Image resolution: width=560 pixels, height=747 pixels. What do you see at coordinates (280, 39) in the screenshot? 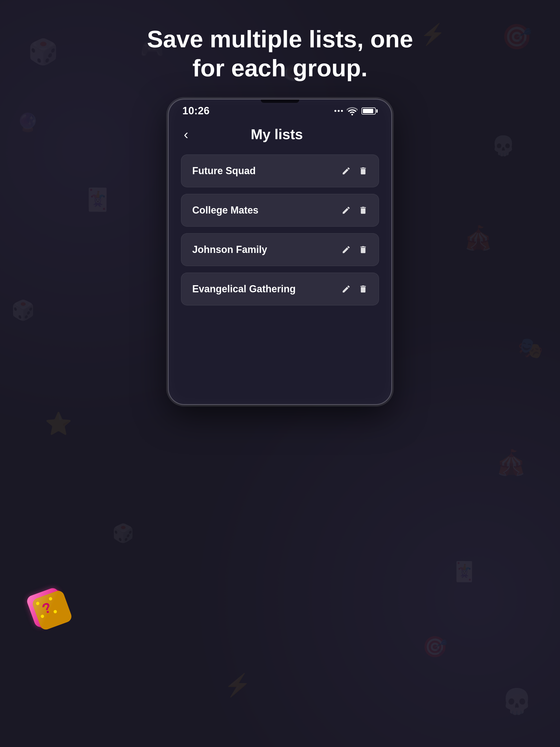
I see `header-line1: Save multiple lists, one` at bounding box center [280, 39].